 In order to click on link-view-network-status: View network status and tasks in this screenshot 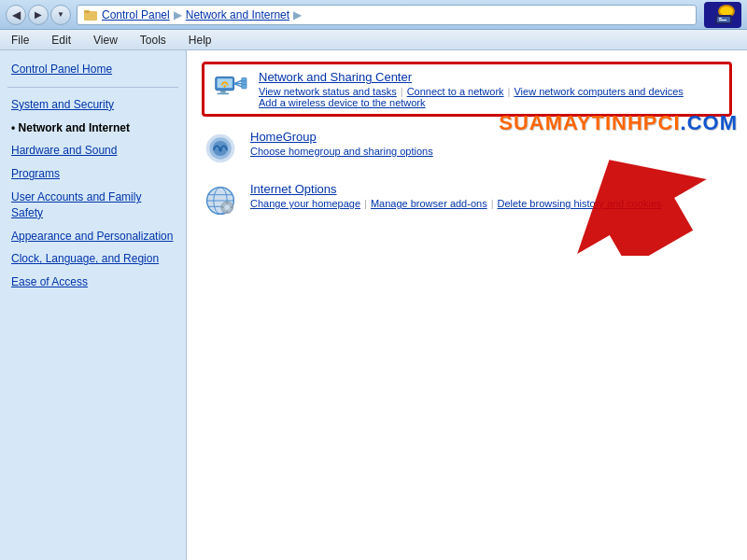, I will do `click(328, 91)`.